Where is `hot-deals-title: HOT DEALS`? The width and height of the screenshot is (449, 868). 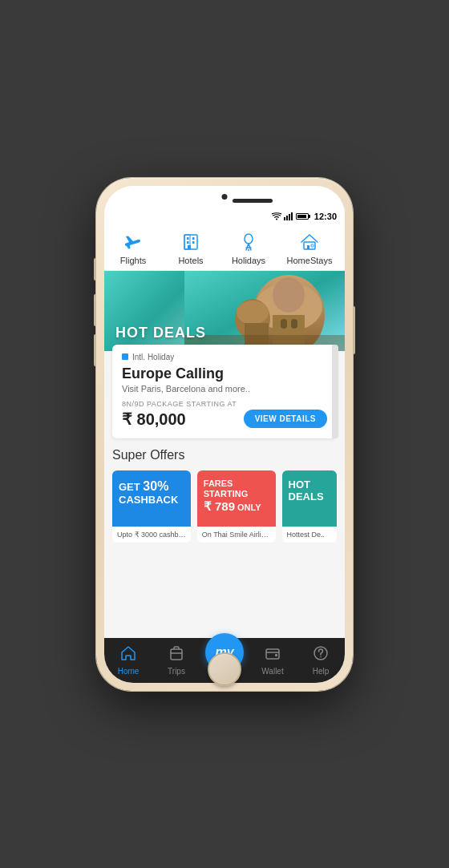 hot-deals-title: HOT DEALS is located at coordinates (160, 333).